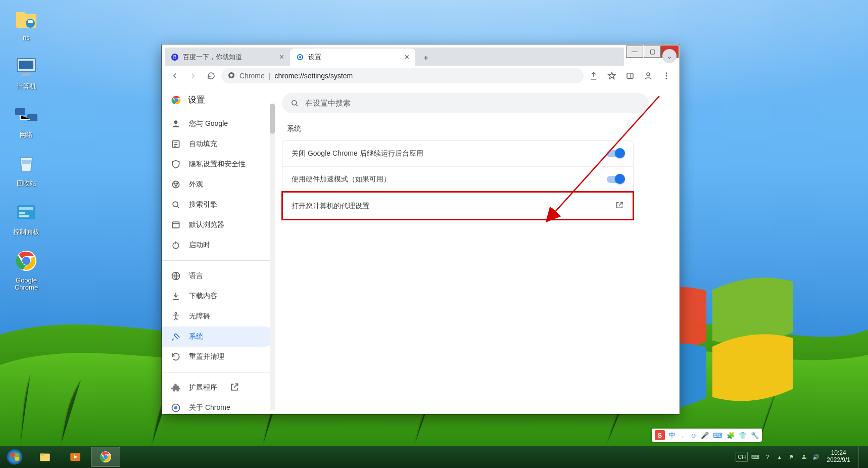 This screenshot has height=468, width=868. What do you see at coordinates (175, 76) in the screenshot?
I see `back-button` at bounding box center [175, 76].